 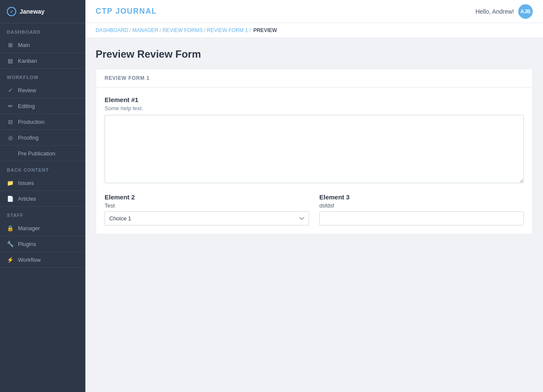 I want to click on manager-icon: 🔒, so click(x=10, y=228).